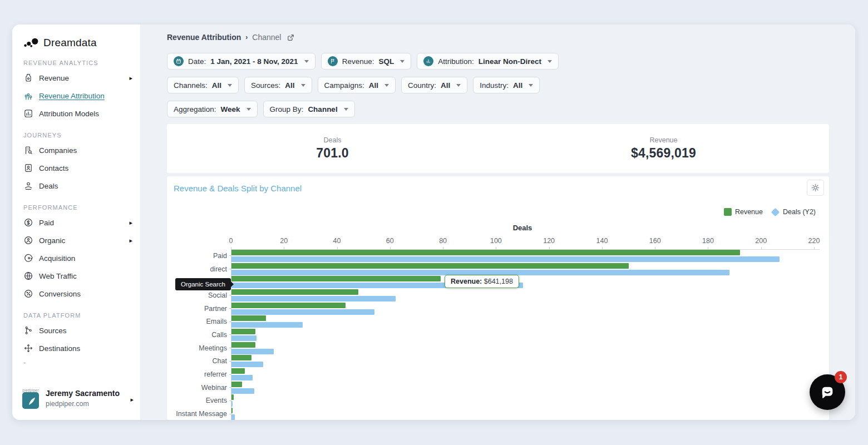  I want to click on chat-launcher-button: 1, so click(827, 392).